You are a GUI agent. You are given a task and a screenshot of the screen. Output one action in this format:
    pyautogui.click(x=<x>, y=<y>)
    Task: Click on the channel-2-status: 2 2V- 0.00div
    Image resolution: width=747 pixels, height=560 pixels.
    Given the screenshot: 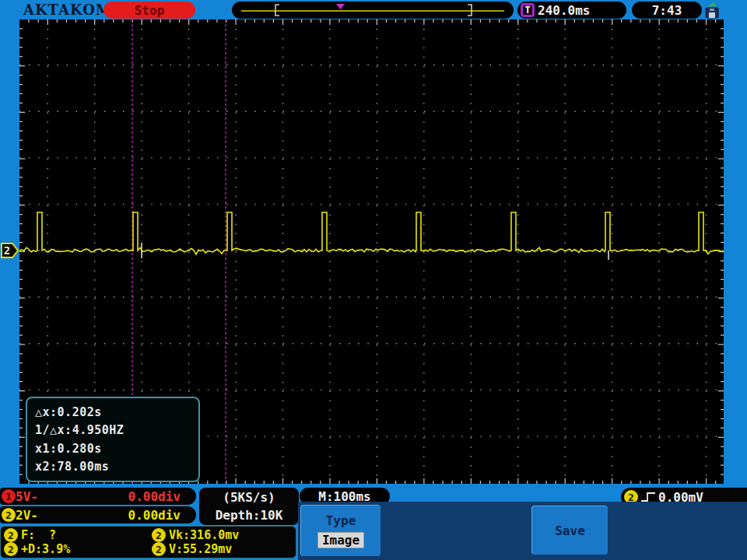 What is the action you would take?
    pyautogui.click(x=98, y=515)
    